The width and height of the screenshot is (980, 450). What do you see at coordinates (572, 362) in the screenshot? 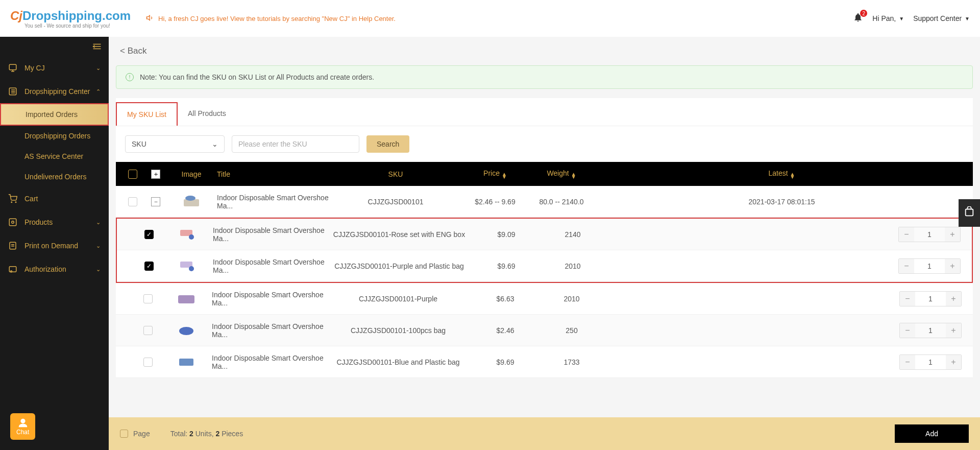
I see `product-weight: 1733` at bounding box center [572, 362].